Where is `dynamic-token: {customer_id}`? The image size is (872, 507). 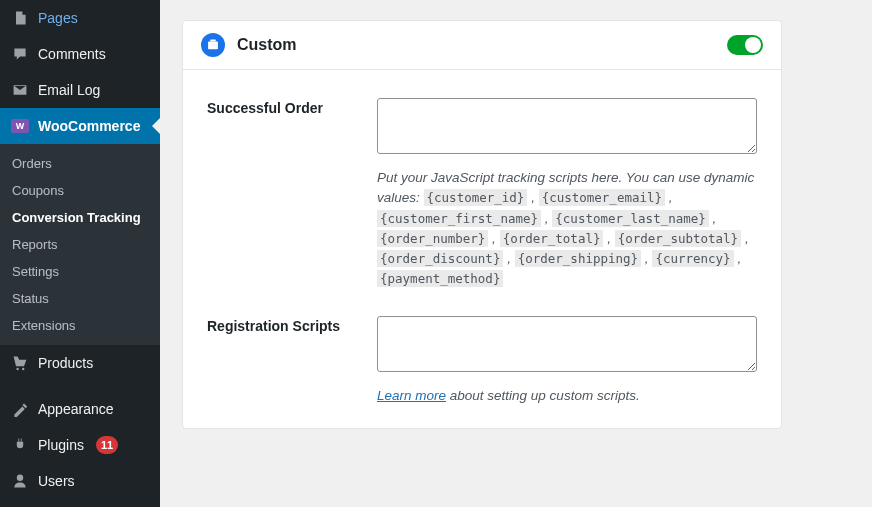
dynamic-token: {customer_id} is located at coordinates (476, 198).